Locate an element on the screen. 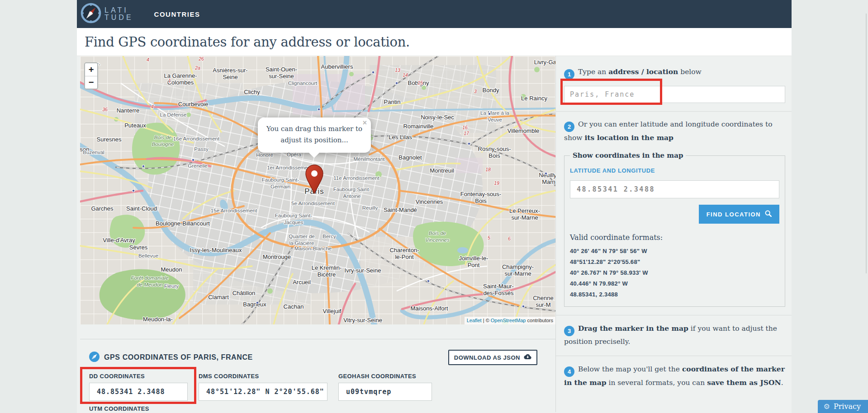 This screenshot has width=868, height=413. map-label: Clichy is located at coordinates (252, 92).